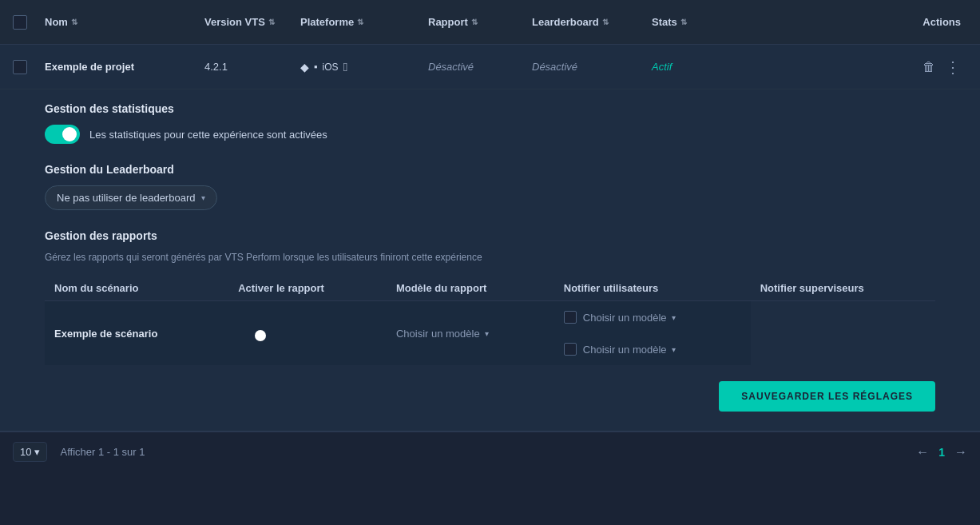  I want to click on col-rapport-label: Rapport, so click(448, 22).